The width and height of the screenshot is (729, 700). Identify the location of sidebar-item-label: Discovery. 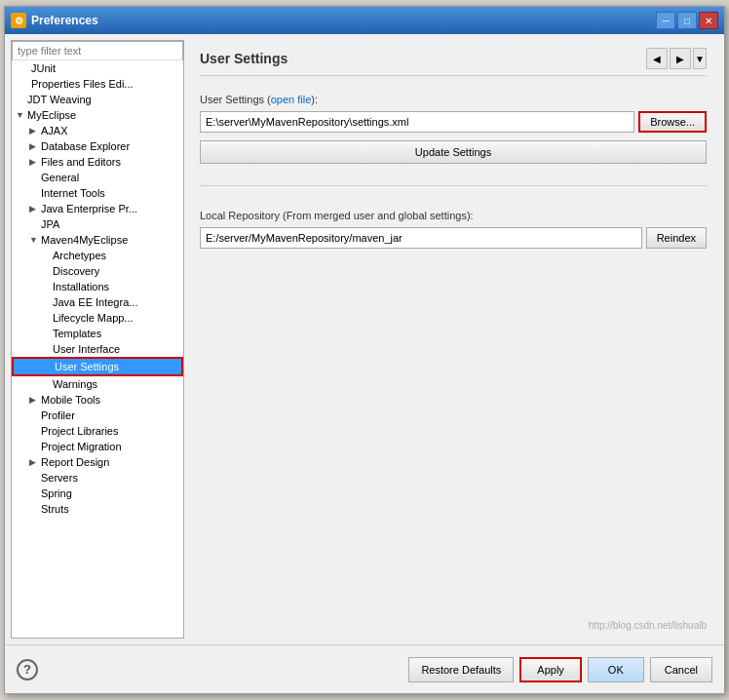
(76, 271).